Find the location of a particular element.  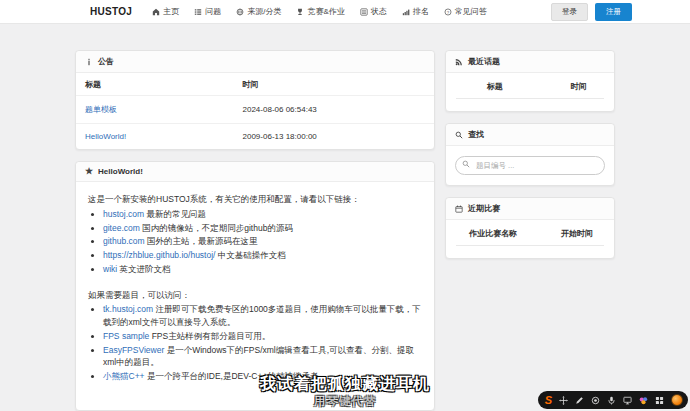

monitor-icon is located at coordinates (628, 400).